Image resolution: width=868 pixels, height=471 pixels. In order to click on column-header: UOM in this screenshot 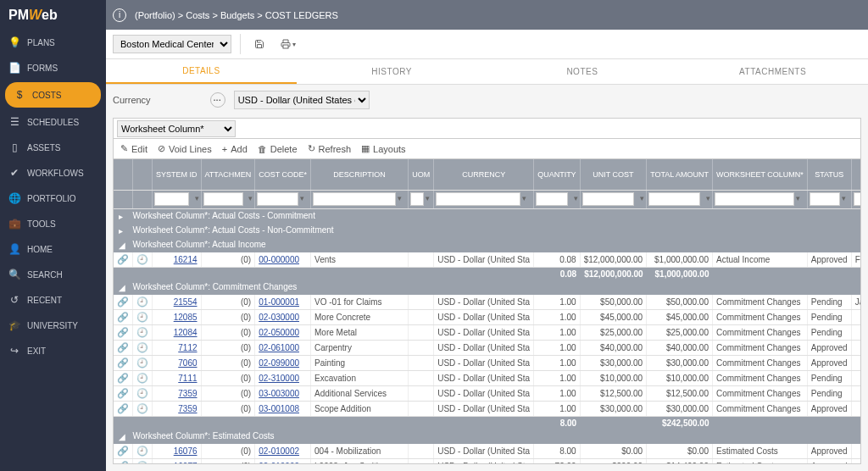, I will do `click(421, 175)`.